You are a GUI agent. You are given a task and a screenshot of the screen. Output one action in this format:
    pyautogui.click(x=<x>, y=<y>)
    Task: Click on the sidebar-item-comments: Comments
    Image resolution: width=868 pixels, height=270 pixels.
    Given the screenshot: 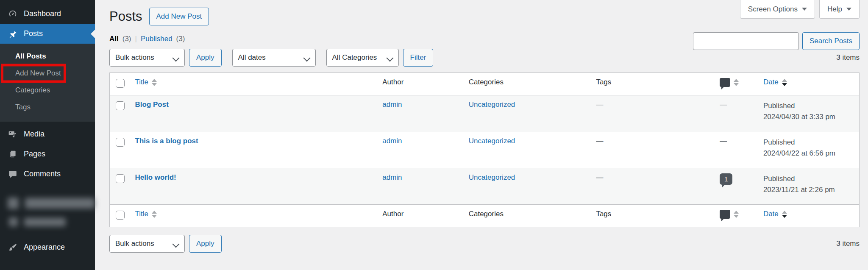 What is the action you would take?
    pyautogui.click(x=47, y=174)
    